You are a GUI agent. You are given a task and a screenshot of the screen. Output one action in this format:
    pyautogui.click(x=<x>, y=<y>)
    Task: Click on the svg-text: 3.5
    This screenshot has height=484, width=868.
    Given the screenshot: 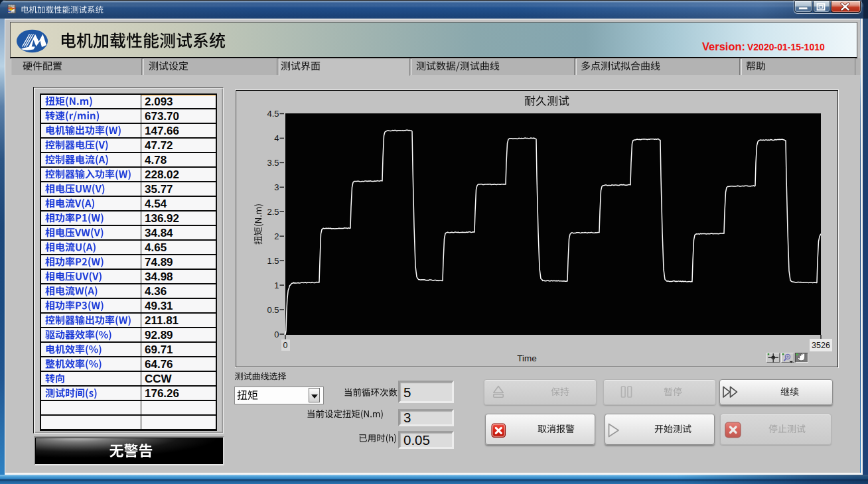 What is the action you would take?
    pyautogui.click(x=273, y=163)
    